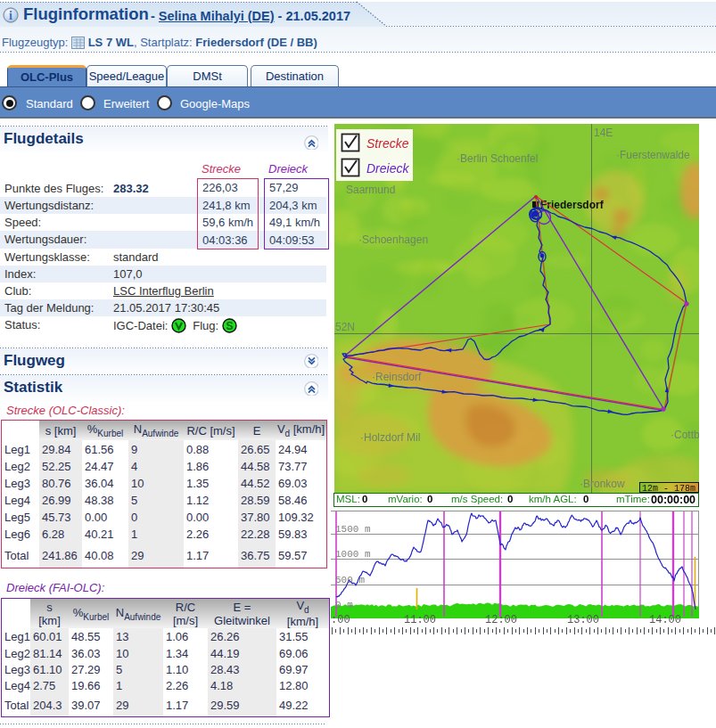 Image resolution: width=716 pixels, height=728 pixels. Describe the element at coordinates (388, 143) in the screenshot. I see `svg-text: Strecke` at that location.